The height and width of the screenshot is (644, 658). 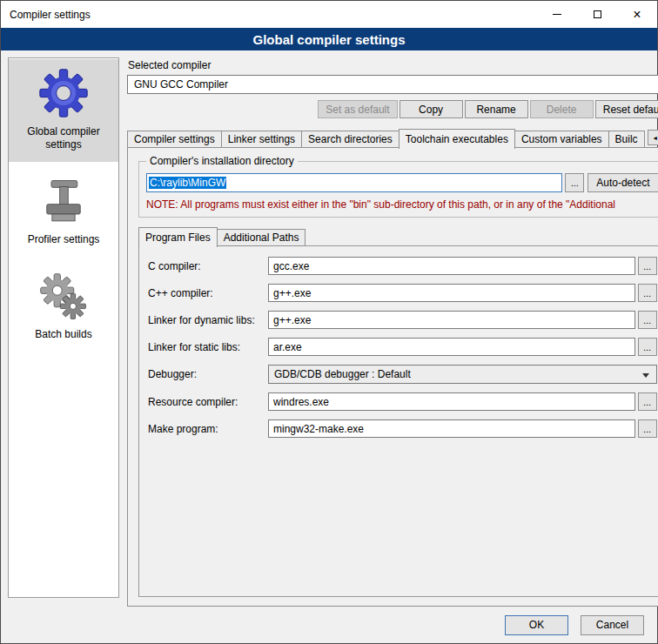 I want to click on dialog-header: Global compiler settings, so click(x=329, y=39).